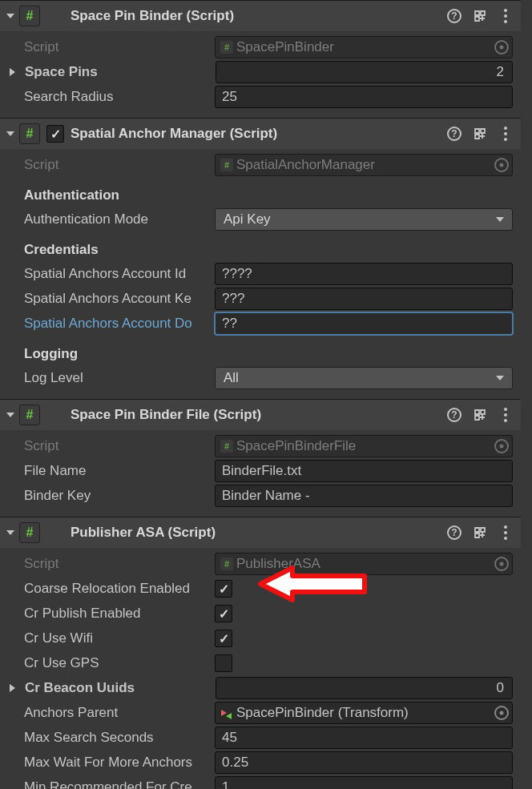  Describe the element at coordinates (364, 496) in the screenshot. I see `binder-key-field` at that location.